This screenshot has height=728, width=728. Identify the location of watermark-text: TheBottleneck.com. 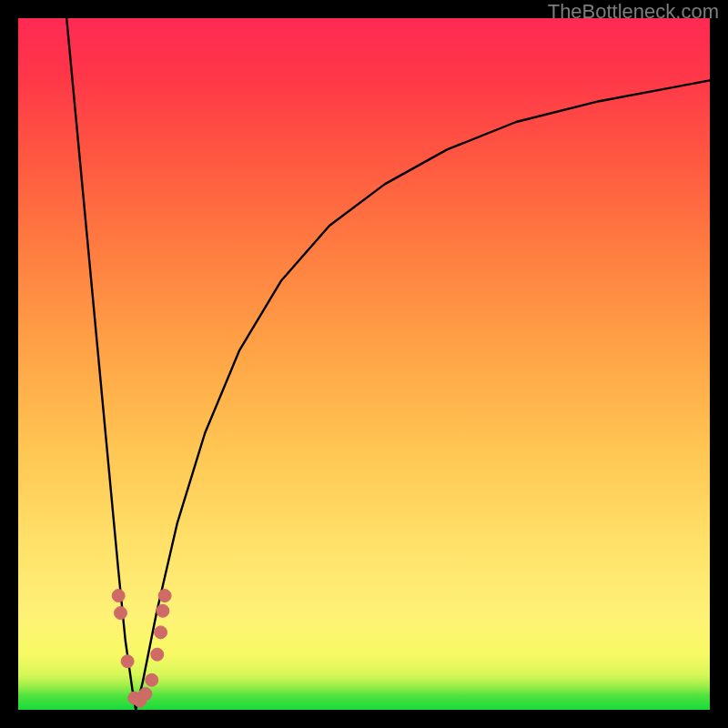
(633, 12).